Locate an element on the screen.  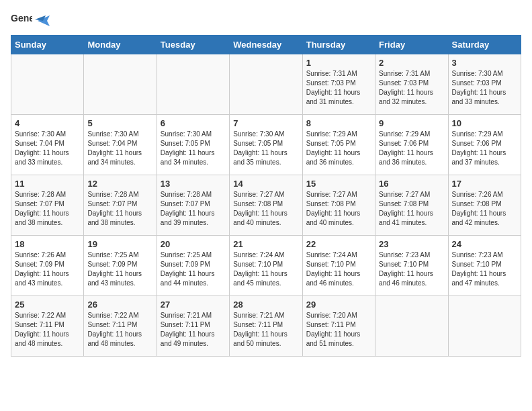
day-number: 19 is located at coordinates (120, 244).